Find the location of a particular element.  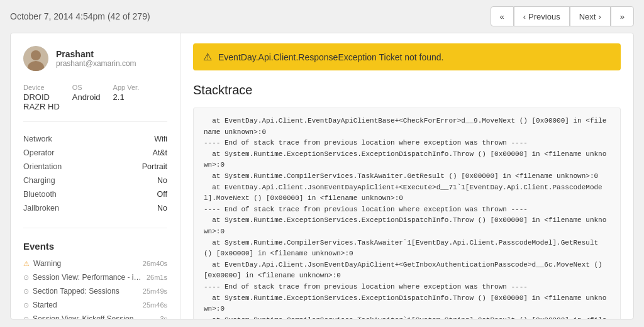

prop-value: Off is located at coordinates (162, 194).